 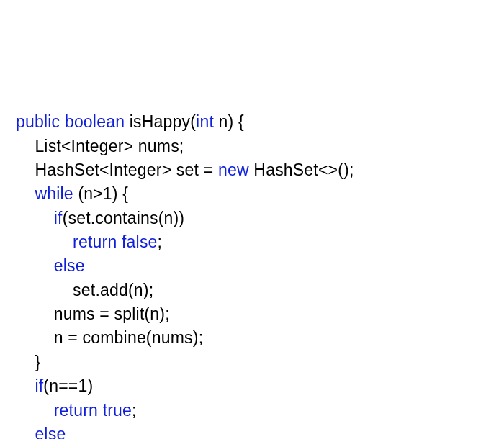 I want to click on code-token: boolean, so click(x=95, y=122).